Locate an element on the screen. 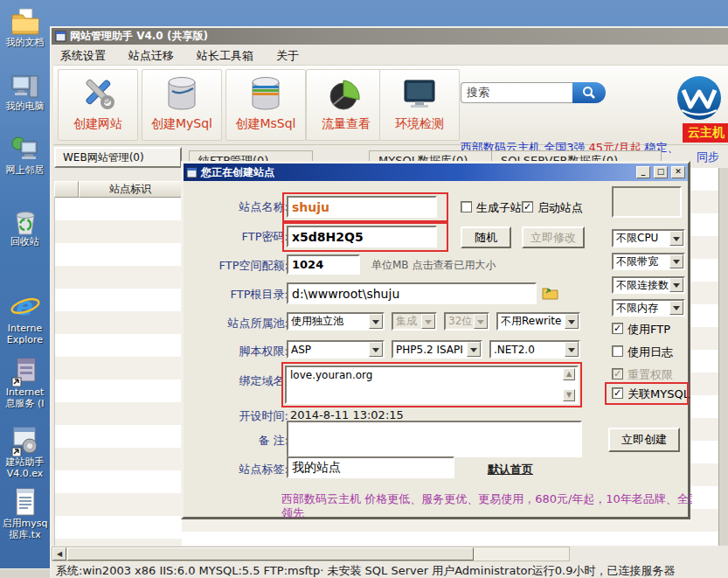  desktop-icon-label: Interne Explore is located at coordinates (24, 334).